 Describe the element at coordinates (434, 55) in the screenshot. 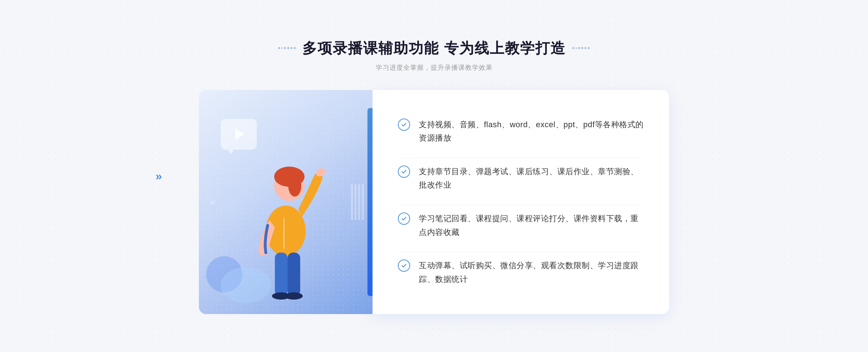

I see `header-section: 多项录播课辅助功能 专为线上教学打造 学习进度全掌握，提升录播课教学效果` at that location.